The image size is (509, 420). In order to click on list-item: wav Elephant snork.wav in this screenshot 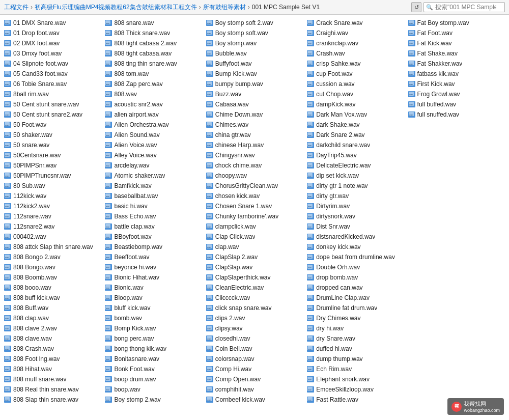, I will do `click(355, 379)`.